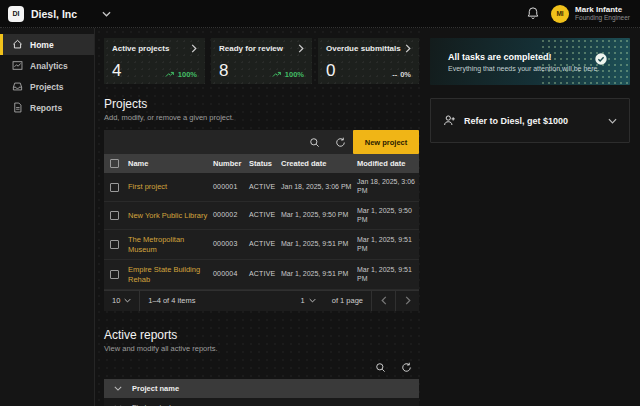  What do you see at coordinates (60, 14) in the screenshot?
I see `company-switcher: DI Diesl, Inc` at bounding box center [60, 14].